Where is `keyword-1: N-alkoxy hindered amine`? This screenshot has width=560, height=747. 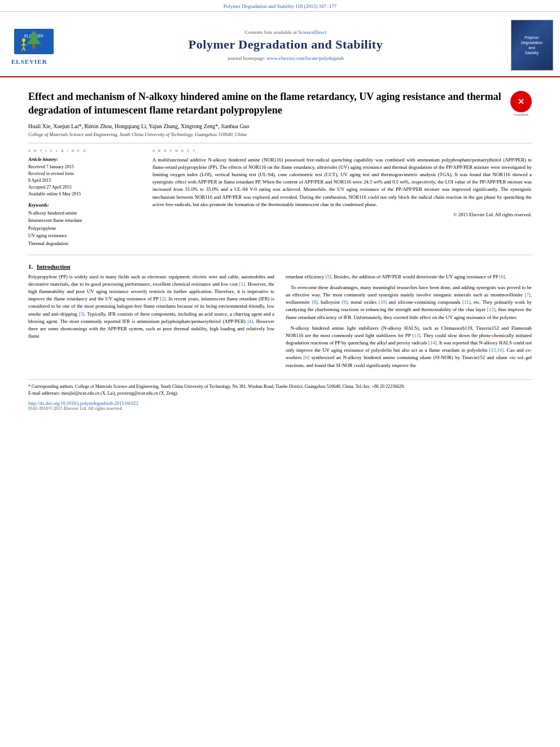
keyword-1: N-alkoxy hindered amine is located at coordinates (85, 213).